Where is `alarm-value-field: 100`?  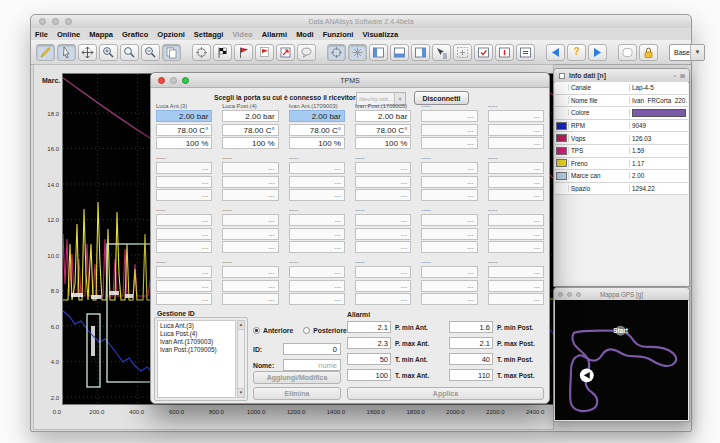
alarm-value-field: 100 is located at coordinates (369, 375).